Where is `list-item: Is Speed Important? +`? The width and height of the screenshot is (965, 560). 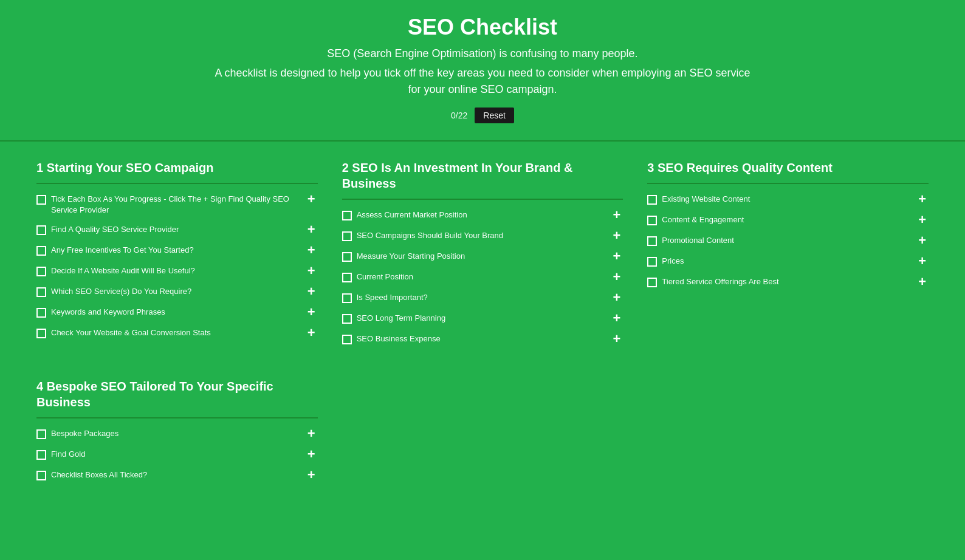
list-item: Is Speed Important? + is located at coordinates (482, 298).